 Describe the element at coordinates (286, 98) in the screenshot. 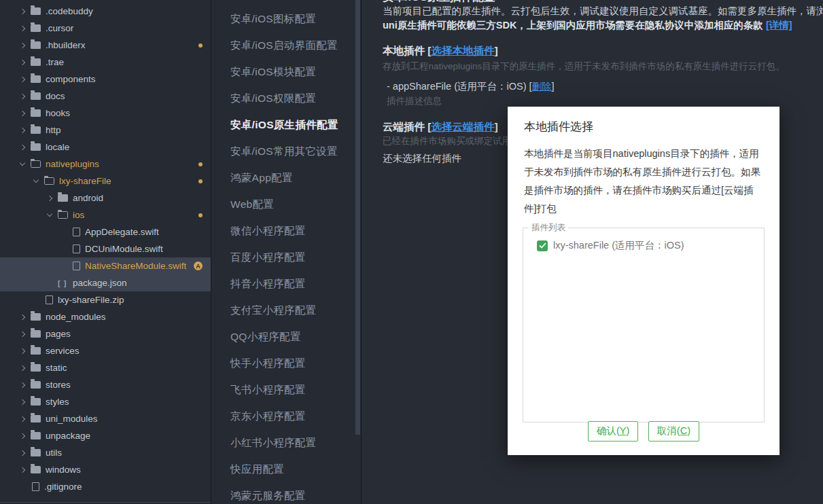

I see `menu-item: 安卓/iOS权限配置` at that location.